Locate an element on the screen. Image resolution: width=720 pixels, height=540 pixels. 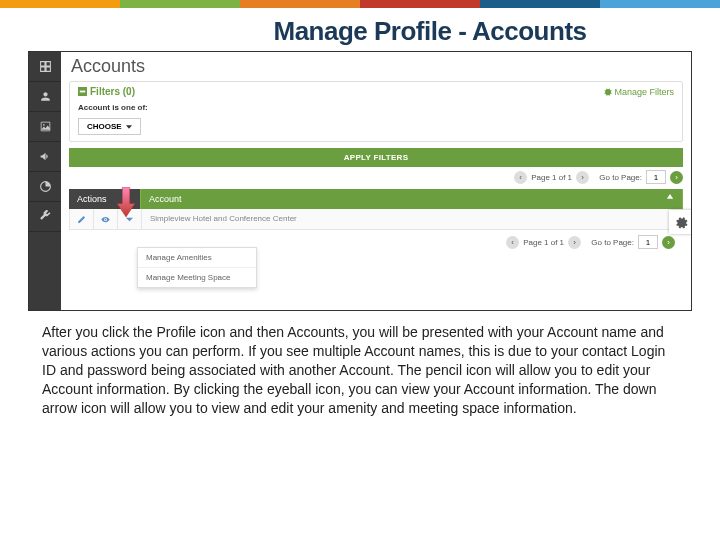
apply-filters-button: APPLY FILTERS is located at coordinates (376, 158).